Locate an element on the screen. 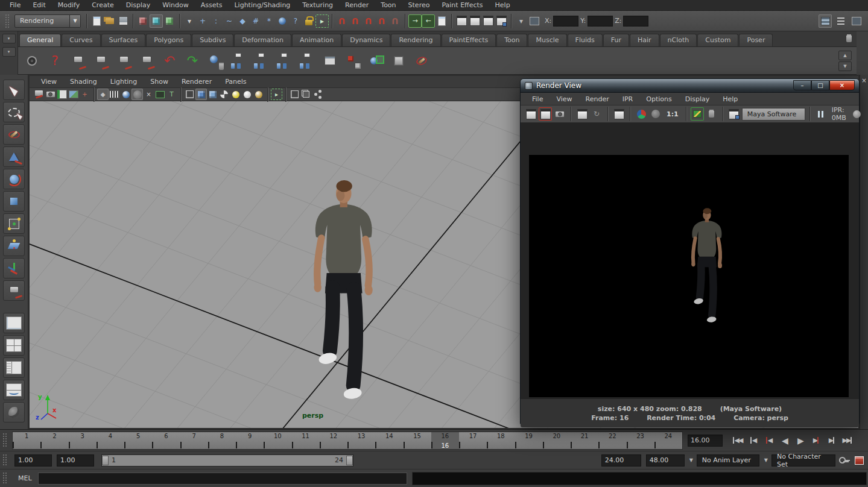 Image resolution: width=868 pixels, height=487 pixels. region-render-icon is located at coordinates (619, 114).